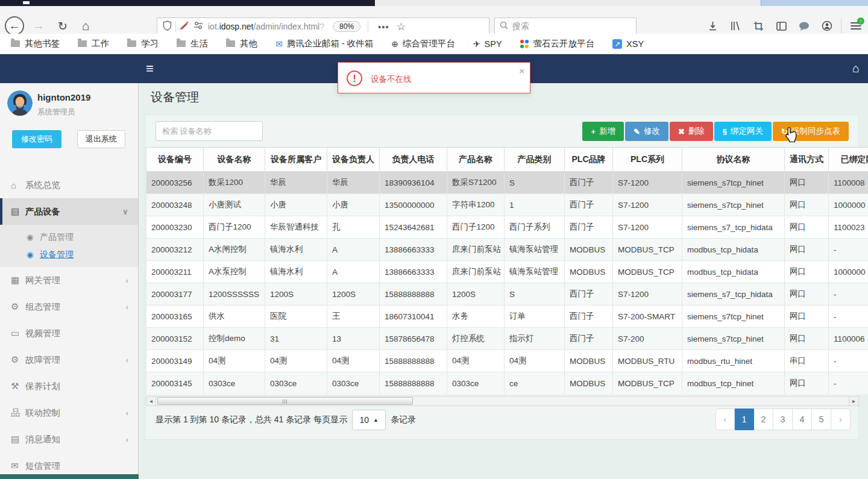 The height and width of the screenshot is (479, 868). I want to click on sidebar-subitem-device-management: ◉设备管理, so click(69, 254).